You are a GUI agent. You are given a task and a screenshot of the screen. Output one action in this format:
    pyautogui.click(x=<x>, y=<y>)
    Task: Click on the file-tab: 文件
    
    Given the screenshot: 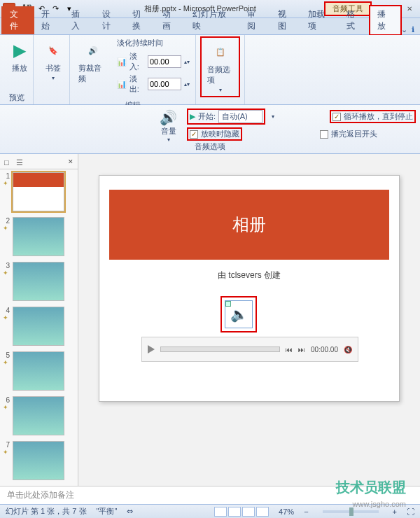 What is the action you would take?
    pyautogui.click(x=18, y=20)
    